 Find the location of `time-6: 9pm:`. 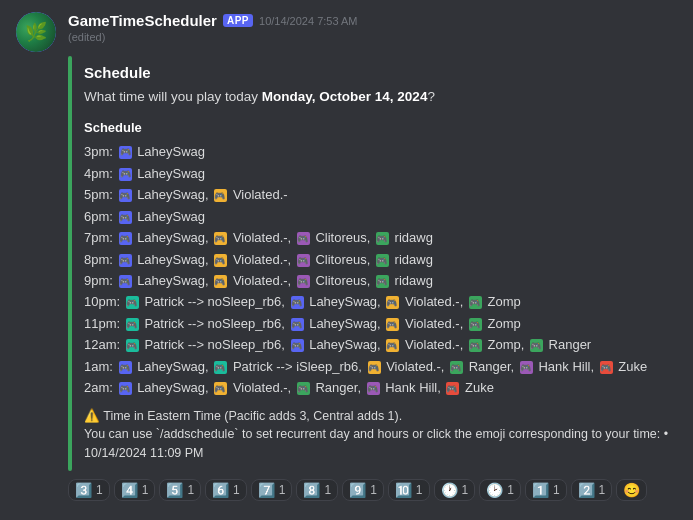

time-6: 9pm: is located at coordinates (98, 280).